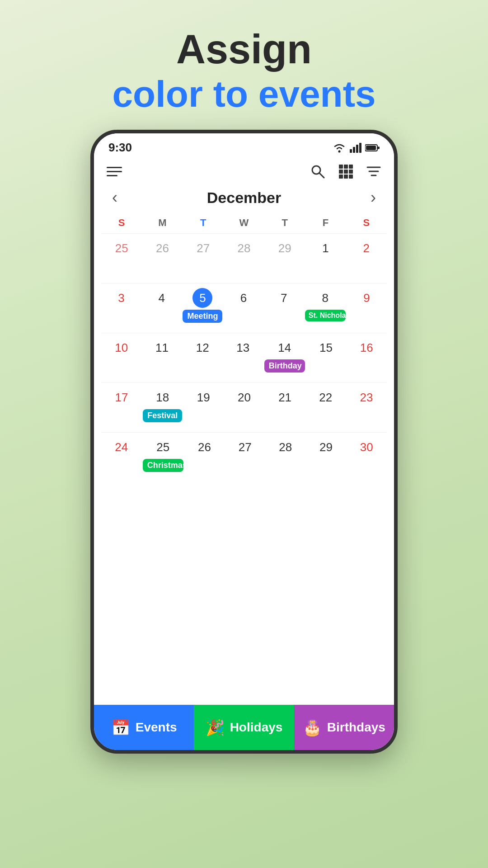 The image size is (488, 868). Describe the element at coordinates (244, 727) in the screenshot. I see `bottom-tabs: 📅 Events 🎉 Holidays 🎂 Birthdays` at that location.